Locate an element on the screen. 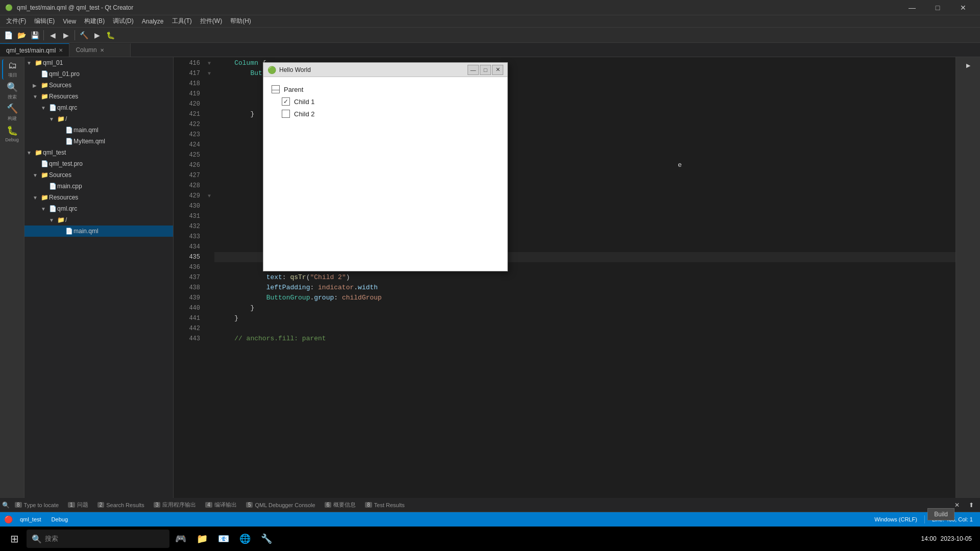 This screenshot has width=980, height=551. status-debug: Debug is located at coordinates (60, 519).